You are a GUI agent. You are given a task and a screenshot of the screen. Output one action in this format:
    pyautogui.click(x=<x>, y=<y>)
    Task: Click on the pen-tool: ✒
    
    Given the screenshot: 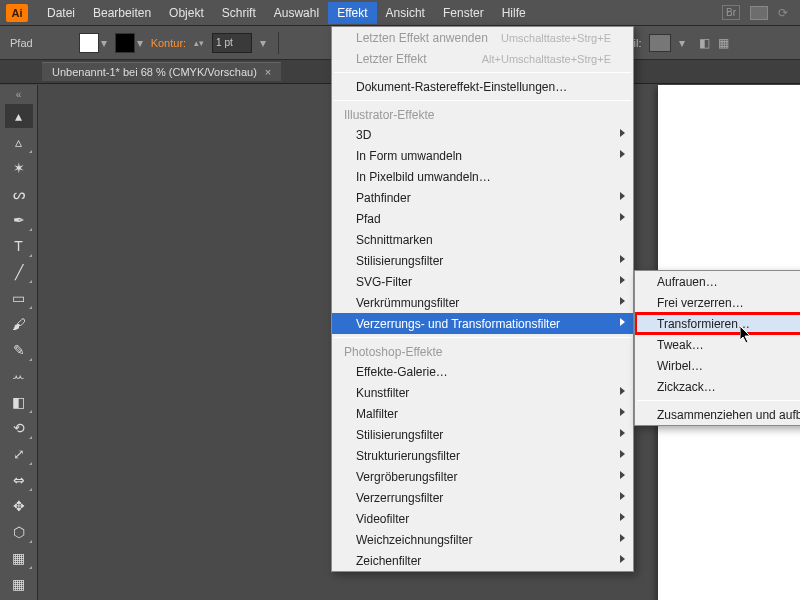 What is the action you would take?
    pyautogui.click(x=19, y=220)
    